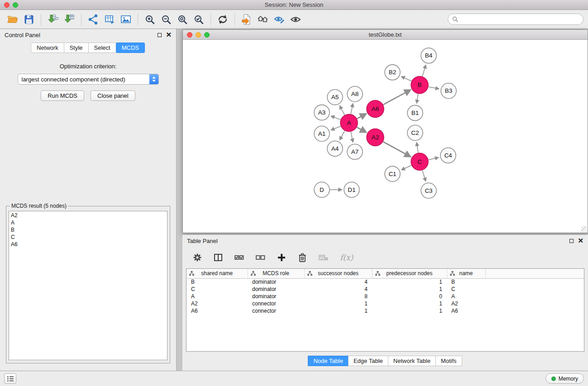 The image size is (588, 386). What do you see at coordinates (385, 289) in the screenshot?
I see `table-row: Cdominator41C` at bounding box center [385, 289].